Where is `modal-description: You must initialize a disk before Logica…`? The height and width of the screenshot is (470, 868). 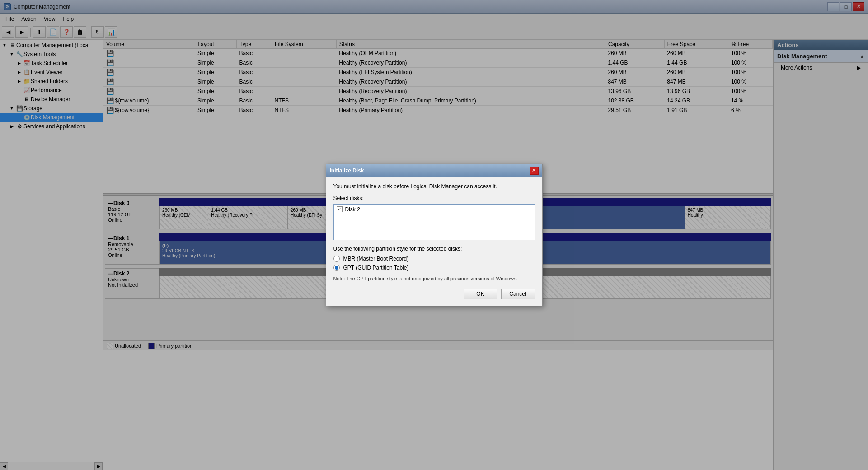 modal-description: You must initialize a disk before Logica… is located at coordinates (434, 186).